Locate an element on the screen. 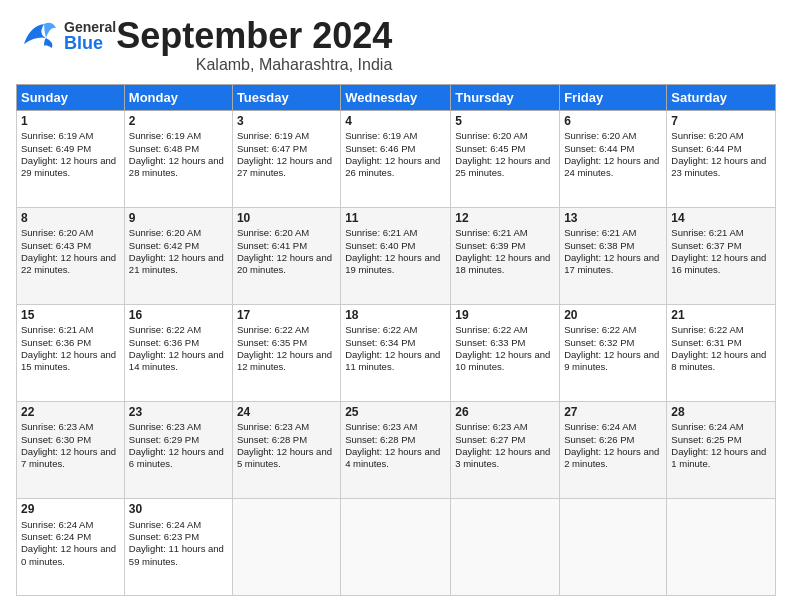 Image resolution: width=792 pixels, height=612 pixels. table-row: 22 Sunrise: 6:23 AM Sunset: 6:30 PM Dayl… is located at coordinates (71, 450).